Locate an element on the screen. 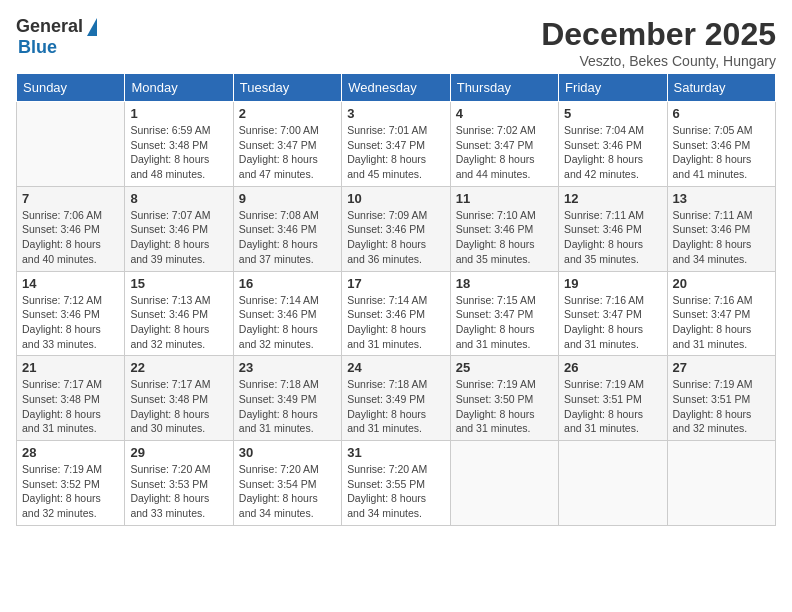  day-number: 19 is located at coordinates (612, 284).